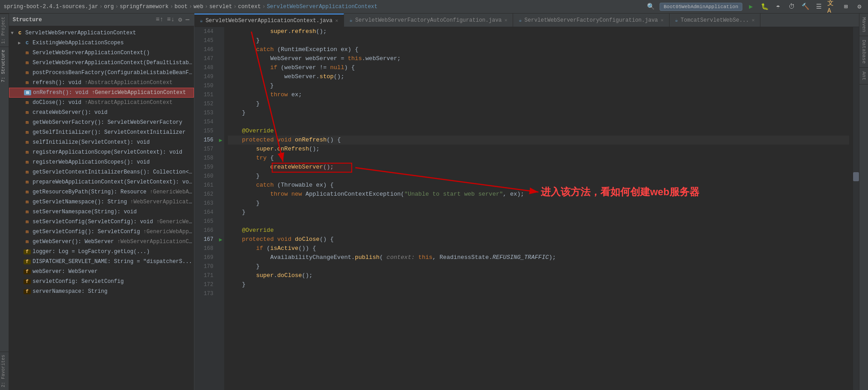 This screenshot has height=390, width=868. I want to click on tab-tomcat: ☕ TomcatServletWebSe... ✕, so click(715, 20).